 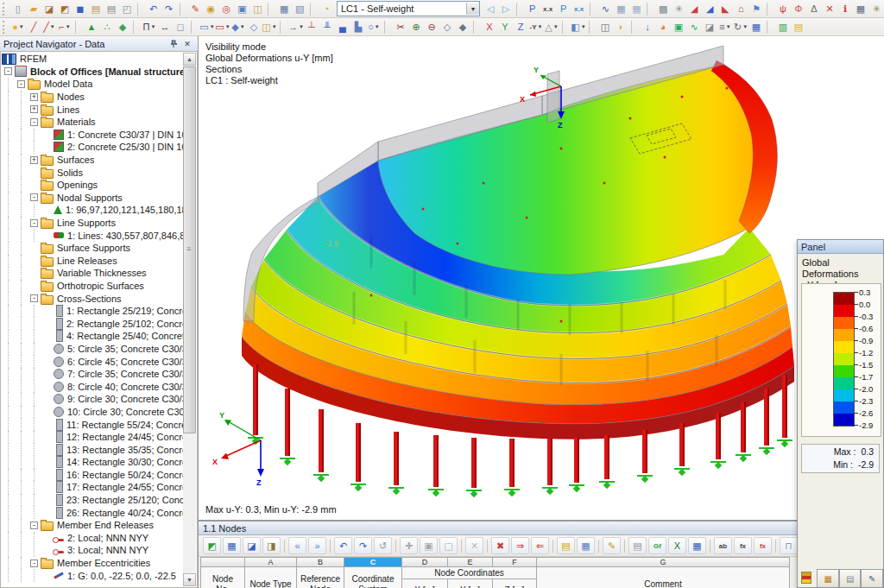 What do you see at coordinates (828, 579) in the screenshot?
I see `panel-tab-color-scale: ▦` at bounding box center [828, 579].